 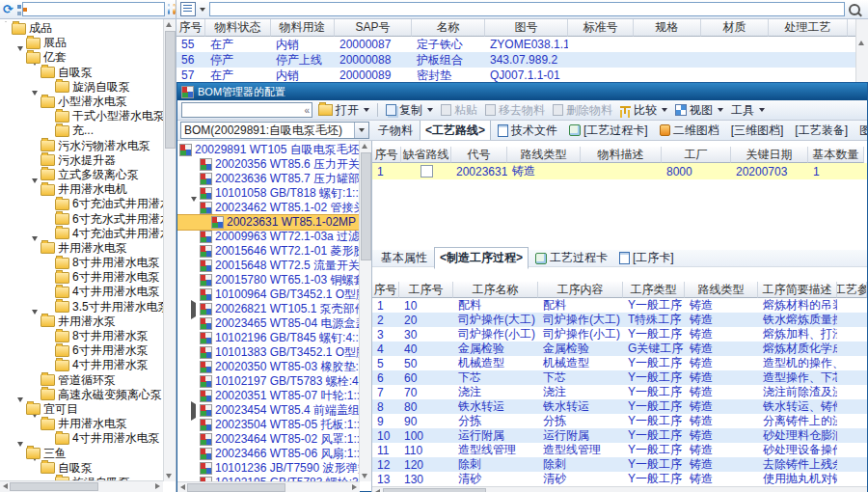 What do you see at coordinates (404, 259) in the screenshot?
I see `detail-tab: 基本属性` at bounding box center [404, 259].